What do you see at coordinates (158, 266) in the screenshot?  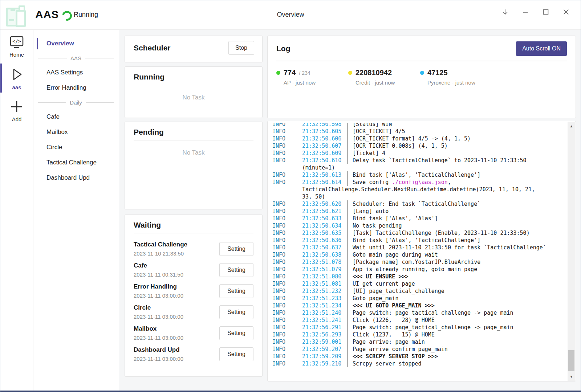 I see `task-name: Cafe` at bounding box center [158, 266].